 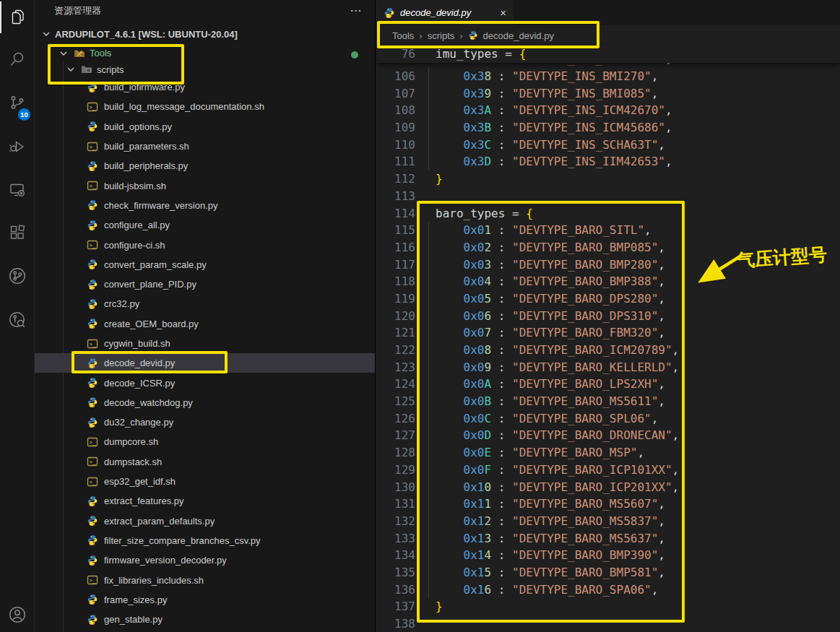 What do you see at coordinates (608, 111) in the screenshot?
I see `code-line: 108 0x3A : "DEVTYPE_INS_ICM42670",` at bounding box center [608, 111].